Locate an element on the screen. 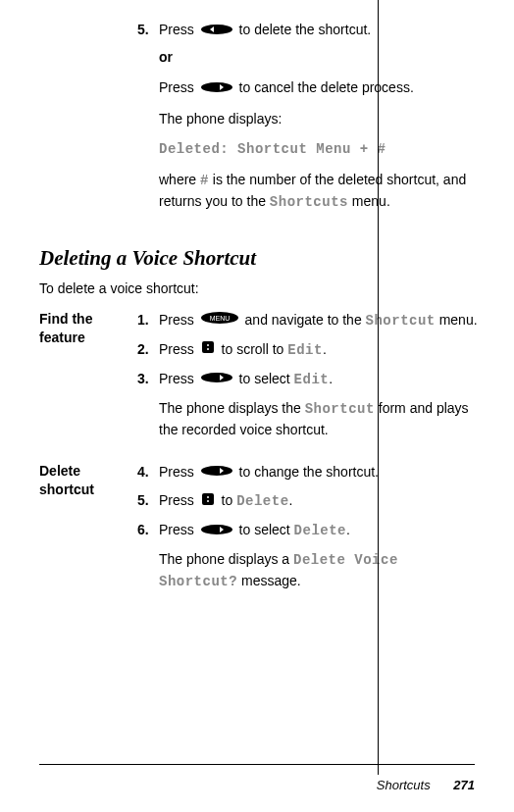 The width and height of the screenshot is (514, 812). footer-section: Shortcuts is located at coordinates (404, 785).